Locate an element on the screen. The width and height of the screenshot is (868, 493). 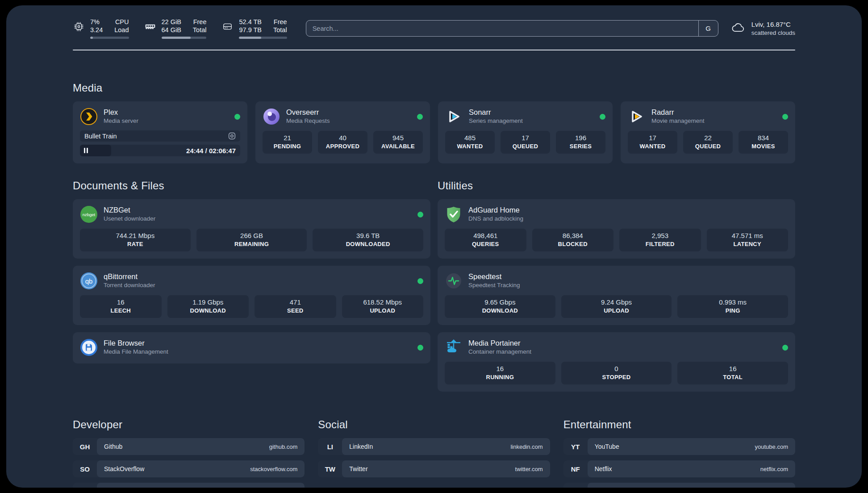
memory-free-value: 22 GiB is located at coordinates (171, 22).